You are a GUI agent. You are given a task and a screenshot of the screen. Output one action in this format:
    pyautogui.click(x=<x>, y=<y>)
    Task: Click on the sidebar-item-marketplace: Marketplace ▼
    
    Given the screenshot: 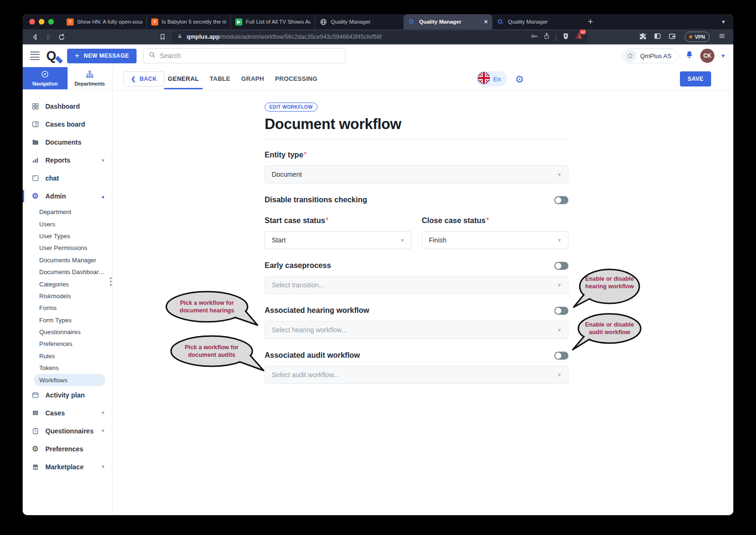 What is the action you would take?
    pyautogui.click(x=67, y=467)
    